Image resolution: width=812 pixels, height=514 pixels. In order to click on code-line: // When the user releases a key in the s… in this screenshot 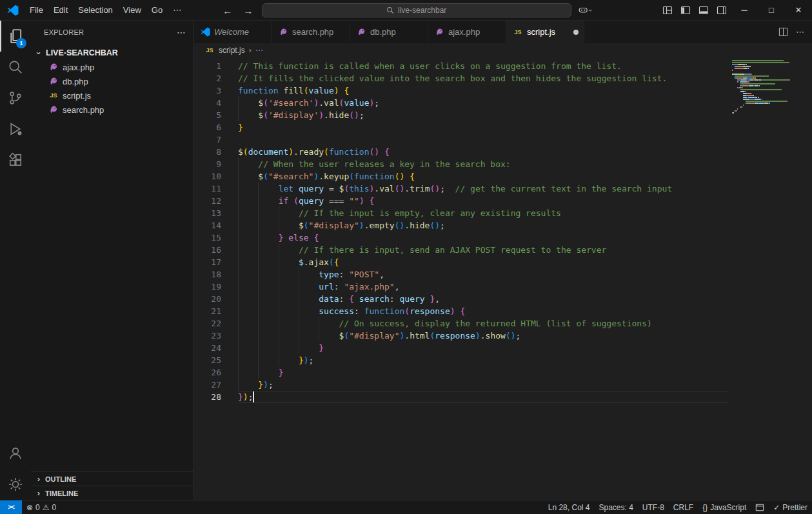, I will do `click(483, 164)`.